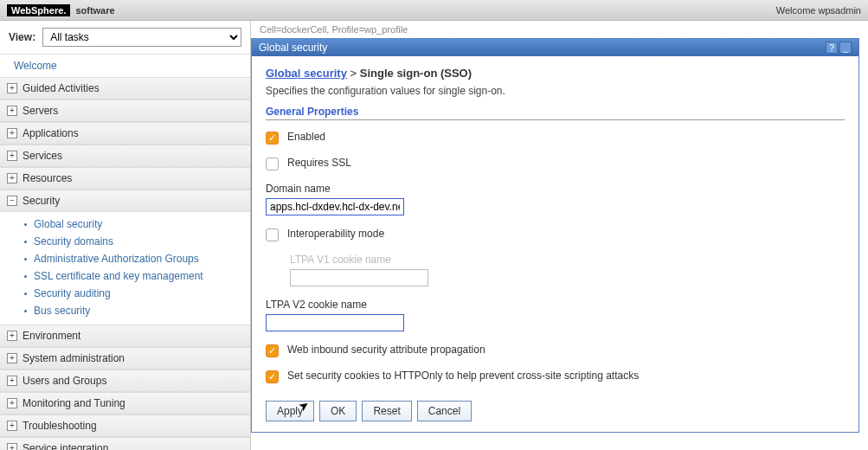 Image resolution: width=868 pixels, height=450 pixels. I want to click on enabled-label: Enabled, so click(306, 137).